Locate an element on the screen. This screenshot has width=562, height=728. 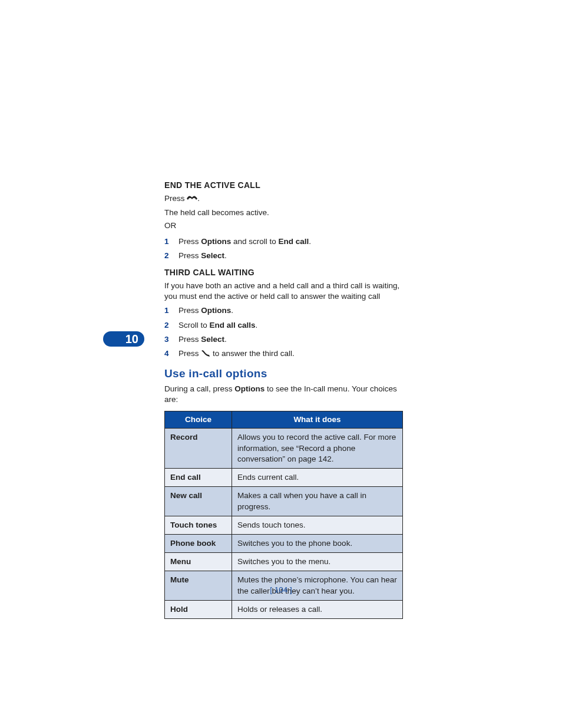
table-cell-desc: Holds or releases a call. is located at coordinates (318, 610).